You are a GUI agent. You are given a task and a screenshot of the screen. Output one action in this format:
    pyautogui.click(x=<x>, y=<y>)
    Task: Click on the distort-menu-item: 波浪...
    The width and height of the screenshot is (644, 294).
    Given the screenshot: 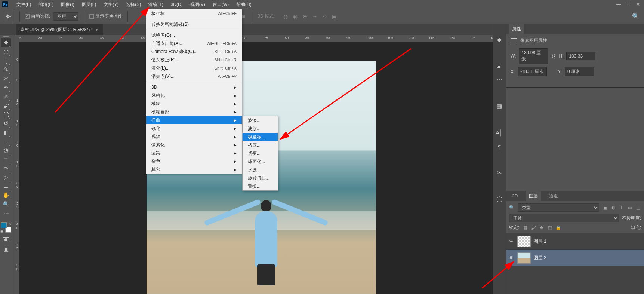 What is the action you would take?
    pyautogui.click(x=260, y=120)
    